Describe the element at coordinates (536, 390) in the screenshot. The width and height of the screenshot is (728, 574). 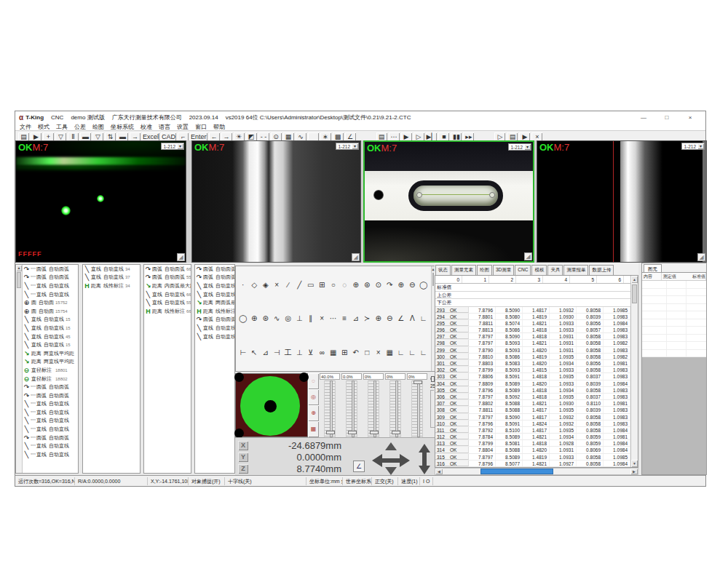
I see `result-cell: 1.4818` at that location.